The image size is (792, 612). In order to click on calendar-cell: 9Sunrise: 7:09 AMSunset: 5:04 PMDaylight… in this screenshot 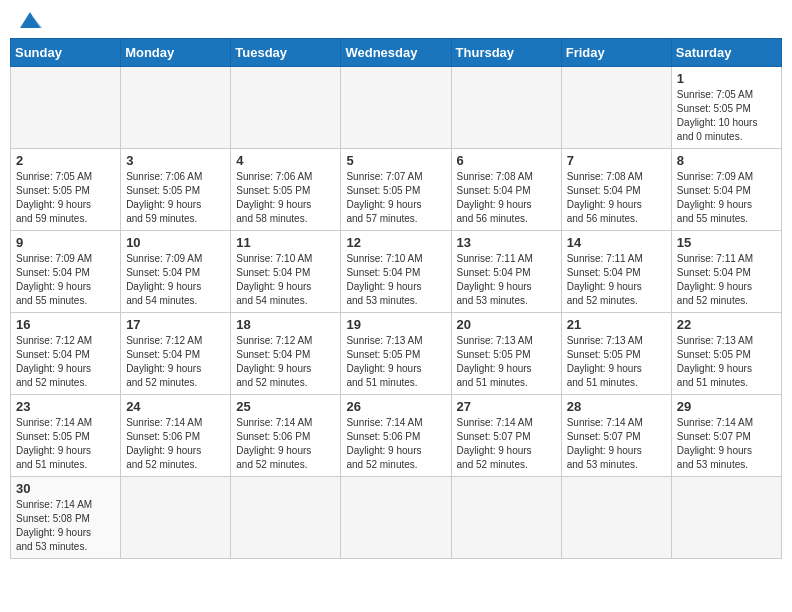, I will do `click(66, 272)`.